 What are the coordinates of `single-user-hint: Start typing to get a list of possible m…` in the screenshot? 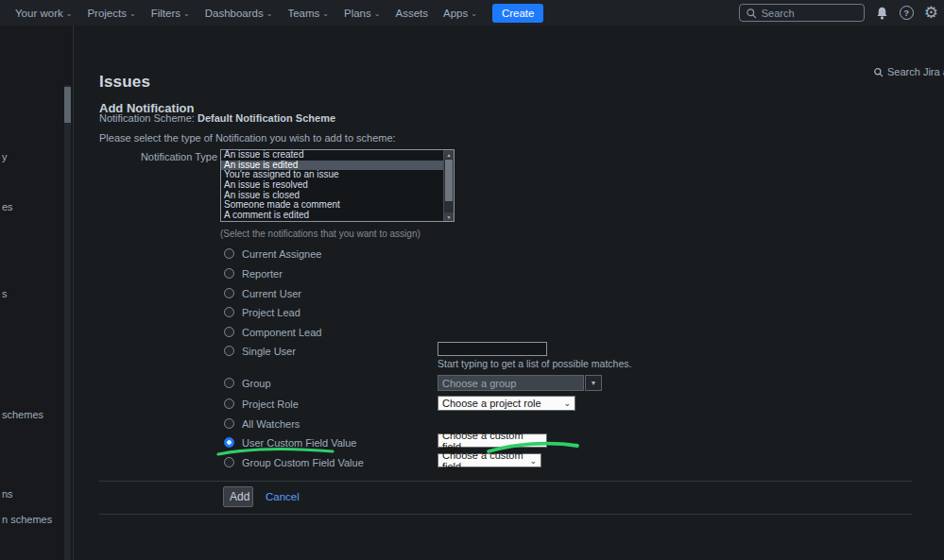 It's located at (535, 364).